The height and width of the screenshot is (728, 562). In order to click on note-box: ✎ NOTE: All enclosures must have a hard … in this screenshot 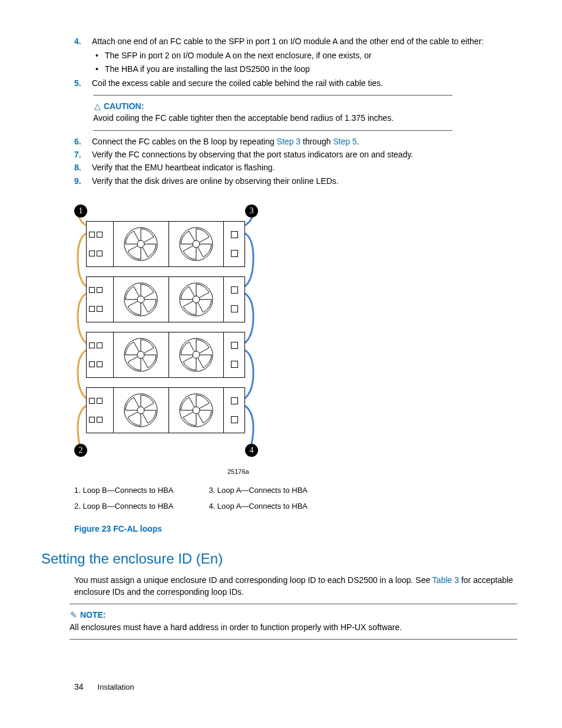, I will do `click(293, 621)`.